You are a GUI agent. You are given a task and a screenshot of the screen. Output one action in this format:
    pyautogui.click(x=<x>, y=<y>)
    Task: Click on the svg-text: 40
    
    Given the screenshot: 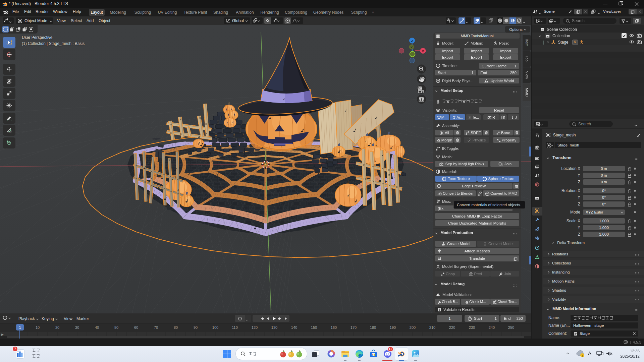 What is the action you would take?
    pyautogui.click(x=97, y=327)
    